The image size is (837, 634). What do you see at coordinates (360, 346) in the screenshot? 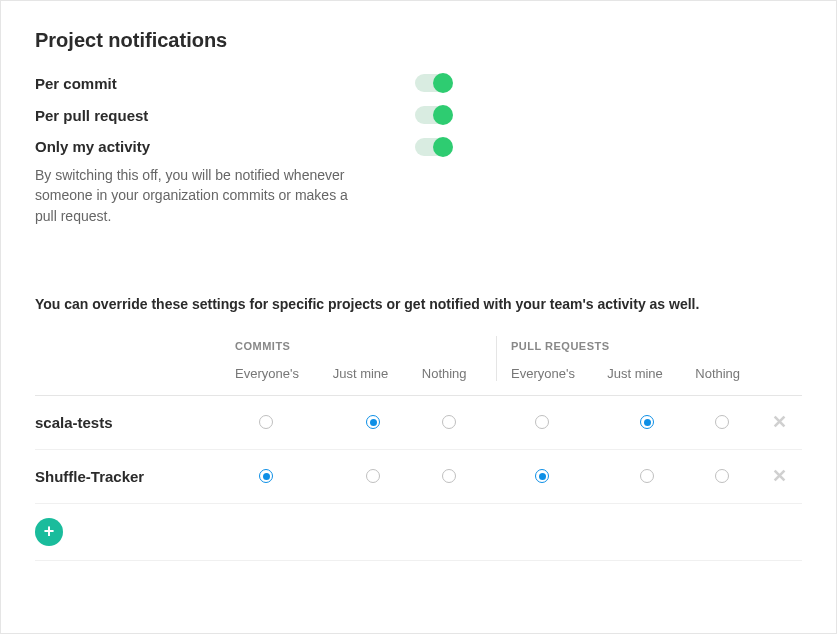
I see `column-group-commits-title: COMMITS` at bounding box center [360, 346].